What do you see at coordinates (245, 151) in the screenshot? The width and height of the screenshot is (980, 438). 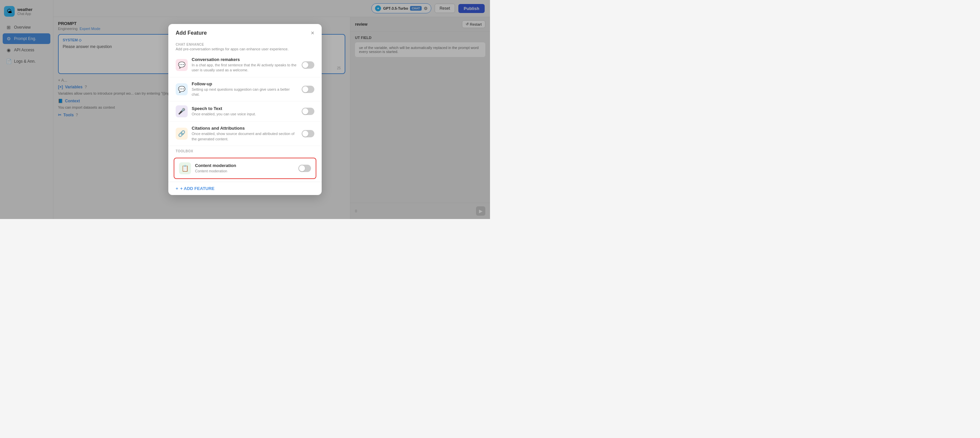 I see `toolbox-label: TOOLBOX` at bounding box center [245, 151].